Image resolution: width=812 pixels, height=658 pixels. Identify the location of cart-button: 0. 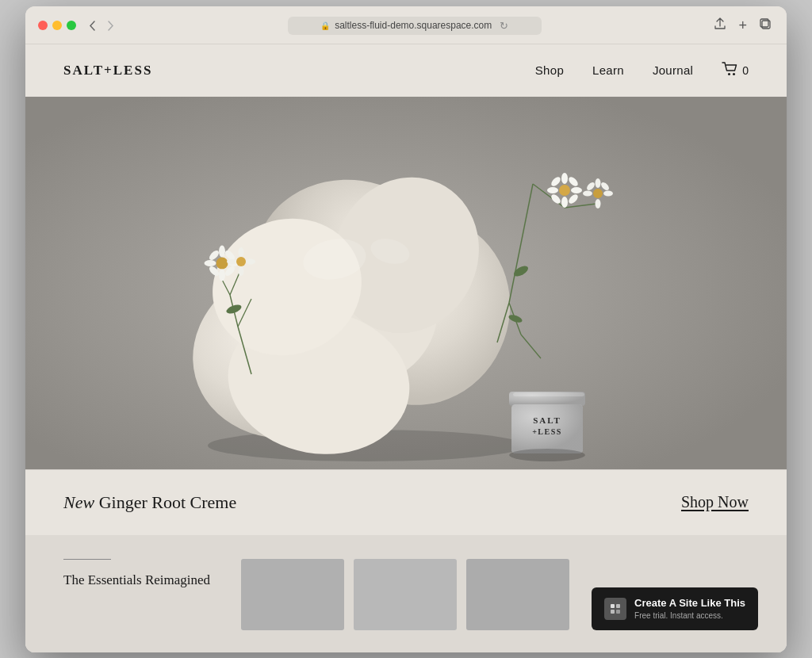
(735, 71).